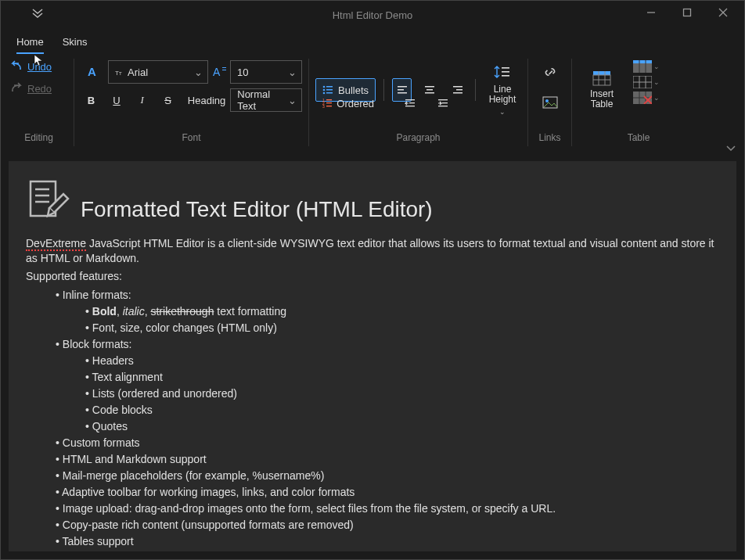 The width and height of the screenshot is (745, 560). Describe the element at coordinates (372, 251) in the screenshot. I see `intro-paragraph: DevExtreme JavaScript HTML Editor is a c…` at that location.